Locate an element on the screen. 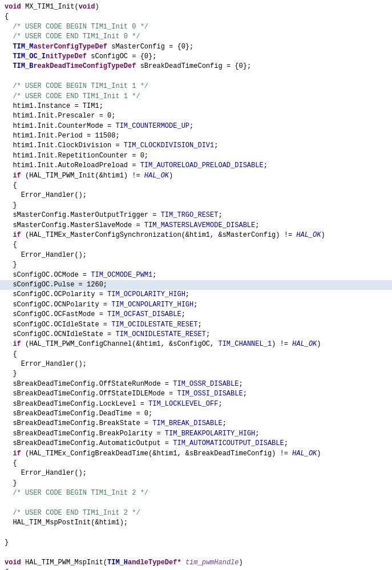 This screenshot has width=392, height=570. code-line: htim1.Init.AutoReloadPreload = TIM_AUTOR… is located at coordinates (196, 165).